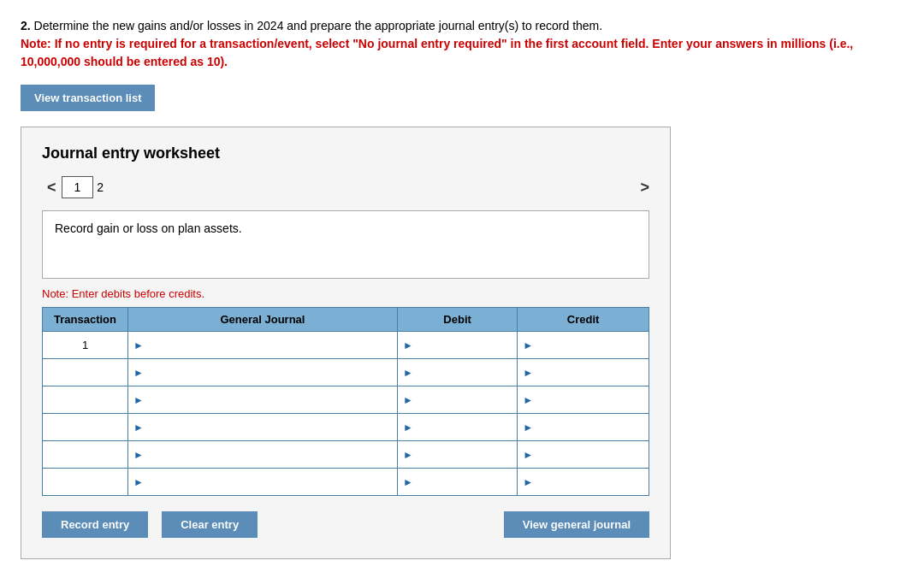 The height and width of the screenshot is (584, 924). What do you see at coordinates (86, 345) in the screenshot?
I see `table-row-transaction-0: 1` at bounding box center [86, 345].